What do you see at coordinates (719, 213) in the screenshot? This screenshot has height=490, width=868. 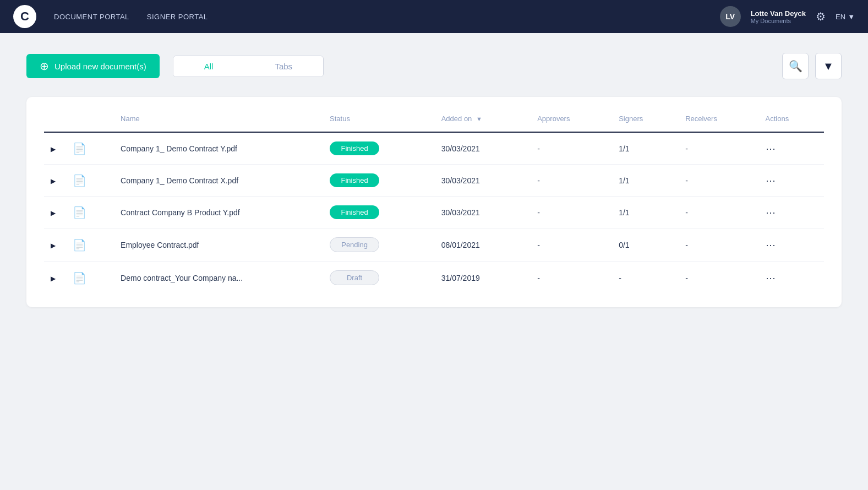 I see `row-receivers-2: -` at bounding box center [719, 213].